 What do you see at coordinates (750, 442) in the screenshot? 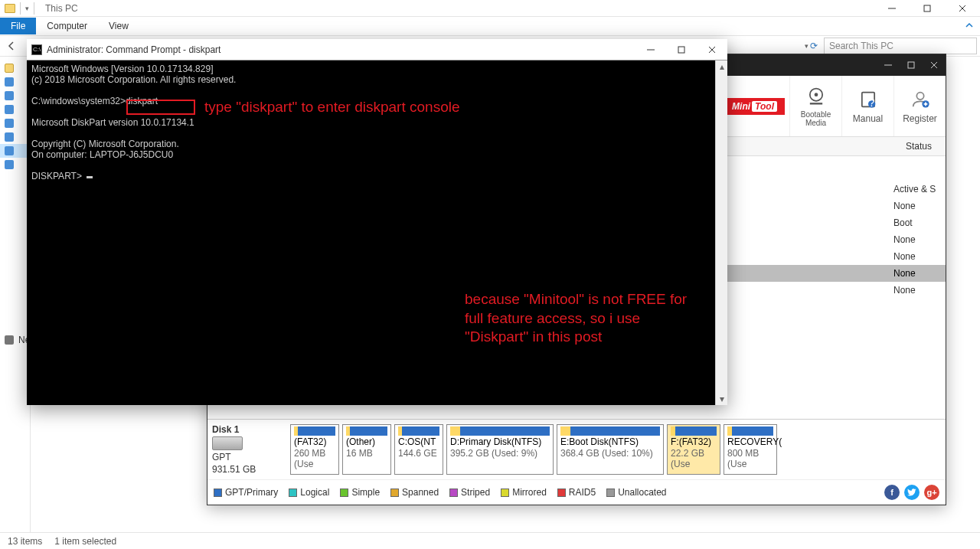
I see `part-label: RECOVERY(` at bounding box center [750, 442].